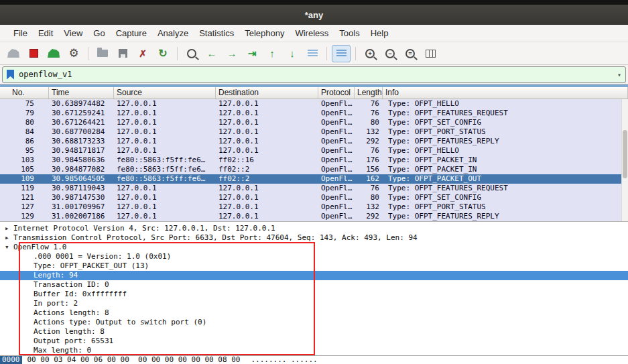  What do you see at coordinates (314, 294) in the screenshot?
I see `openflow-field-buffer-id: Buffer Id: 0xffffffff` at bounding box center [314, 294].